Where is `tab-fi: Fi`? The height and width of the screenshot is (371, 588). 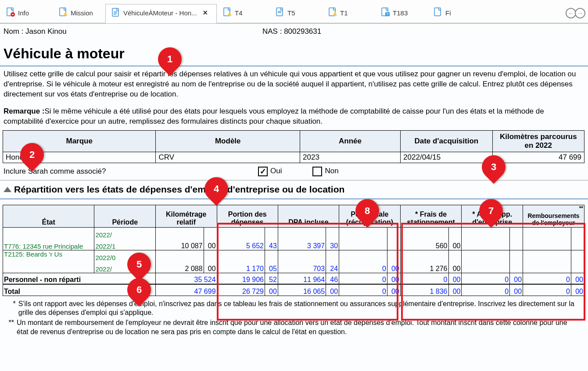
tab-fi: Fi is located at coordinates (441, 13).